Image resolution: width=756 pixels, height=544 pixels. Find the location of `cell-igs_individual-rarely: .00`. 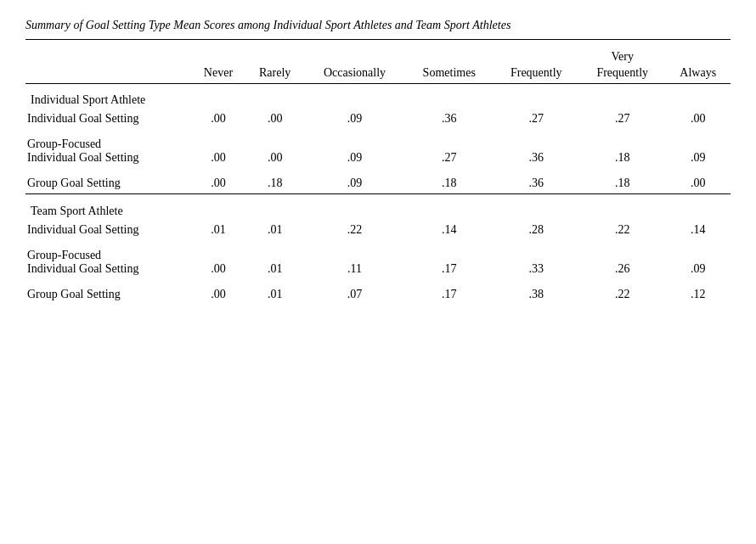

cell-igs_individual-rarely: .00 is located at coordinates (275, 119).